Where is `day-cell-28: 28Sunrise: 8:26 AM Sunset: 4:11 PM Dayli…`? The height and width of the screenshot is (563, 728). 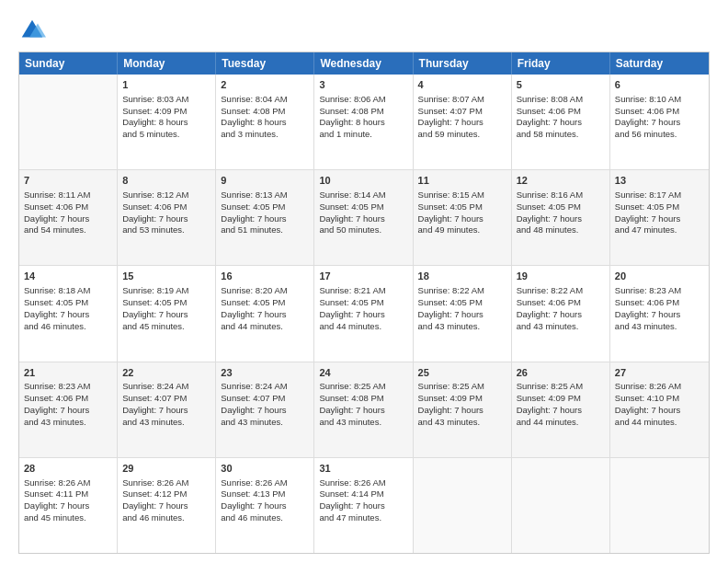
day-cell-28: 28Sunrise: 8:26 AM Sunset: 4:11 PM Dayli… is located at coordinates (68, 506).